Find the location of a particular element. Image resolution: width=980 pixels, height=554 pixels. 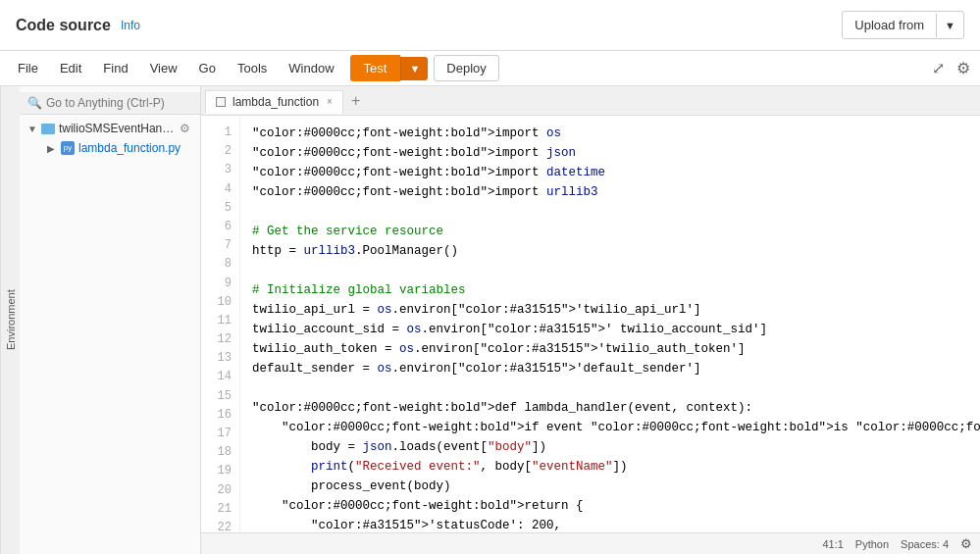

folder-icon is located at coordinates (48, 129).